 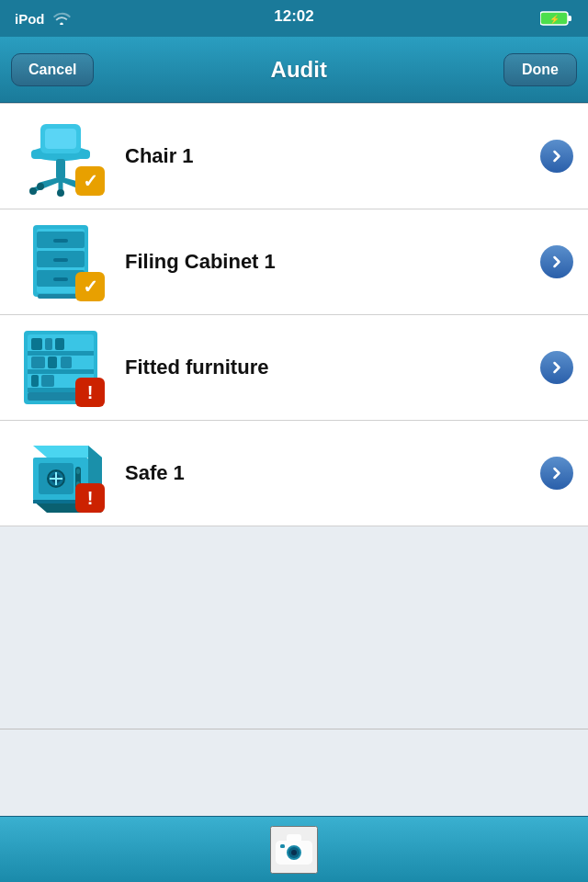 What do you see at coordinates (294, 850) in the screenshot?
I see `camera-icon` at bounding box center [294, 850].